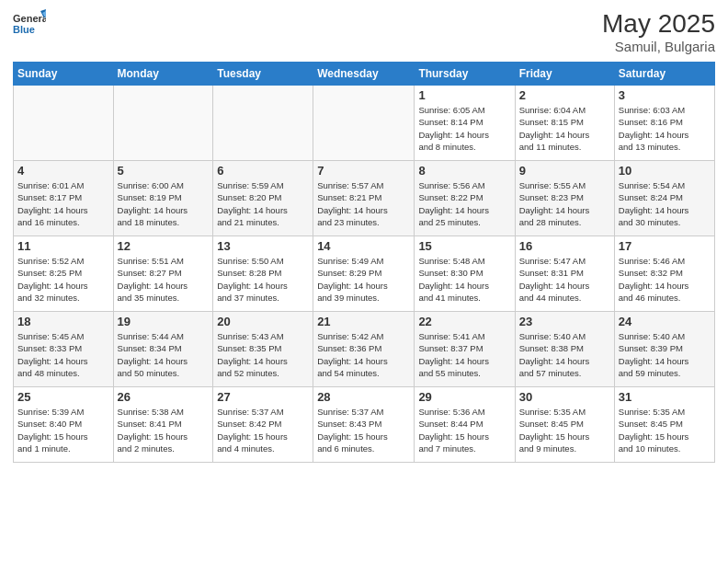 The width and height of the screenshot is (728, 563). Describe the element at coordinates (564, 129) in the screenshot. I see `day-info: Sunrise: 6:04 AM Sunset: 8:15 PM Dayligh…` at that location.